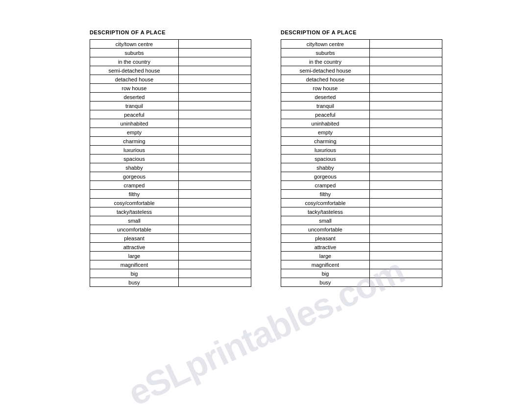 The width and height of the screenshot is (532, 411). What do you see at coordinates (325, 71) in the screenshot?
I see `vocab-term: semi-detached house` at bounding box center [325, 71].